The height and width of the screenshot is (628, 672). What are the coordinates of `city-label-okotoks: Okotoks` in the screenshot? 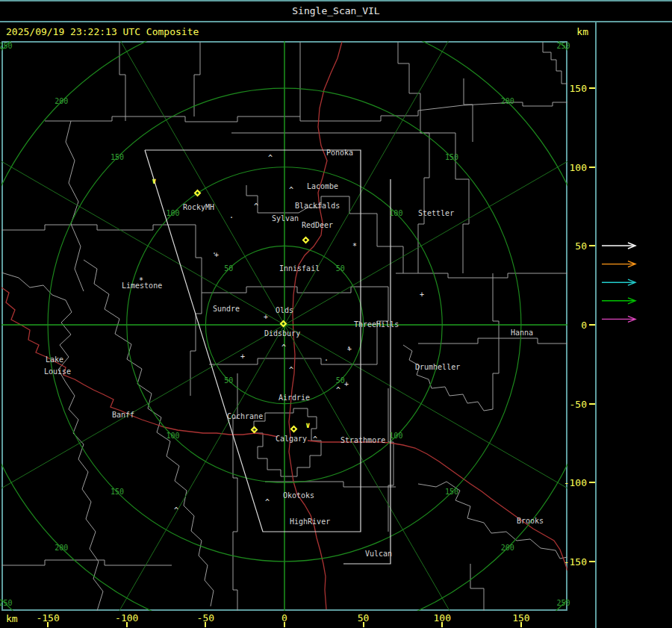 It's located at (299, 496).